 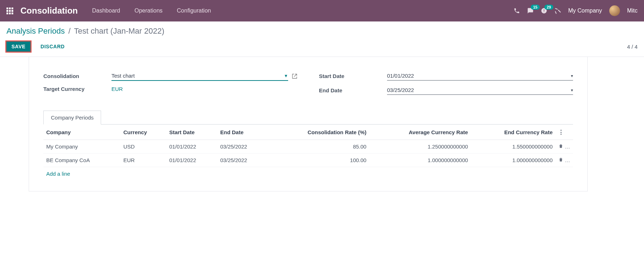 I want to click on tools-icon, so click(x=558, y=11).